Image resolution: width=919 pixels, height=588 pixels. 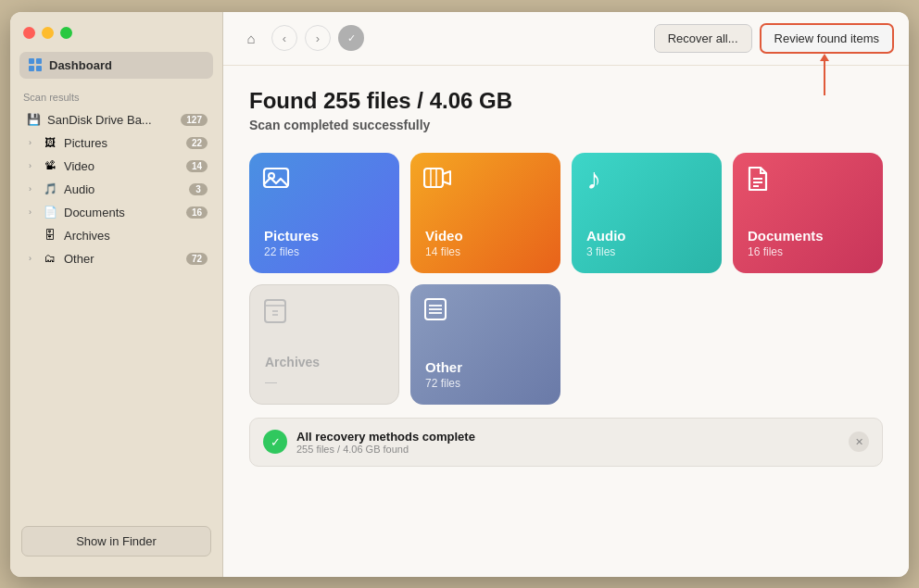 I want to click on sidebar-bottom: Show in Finder, so click(x=117, y=541).